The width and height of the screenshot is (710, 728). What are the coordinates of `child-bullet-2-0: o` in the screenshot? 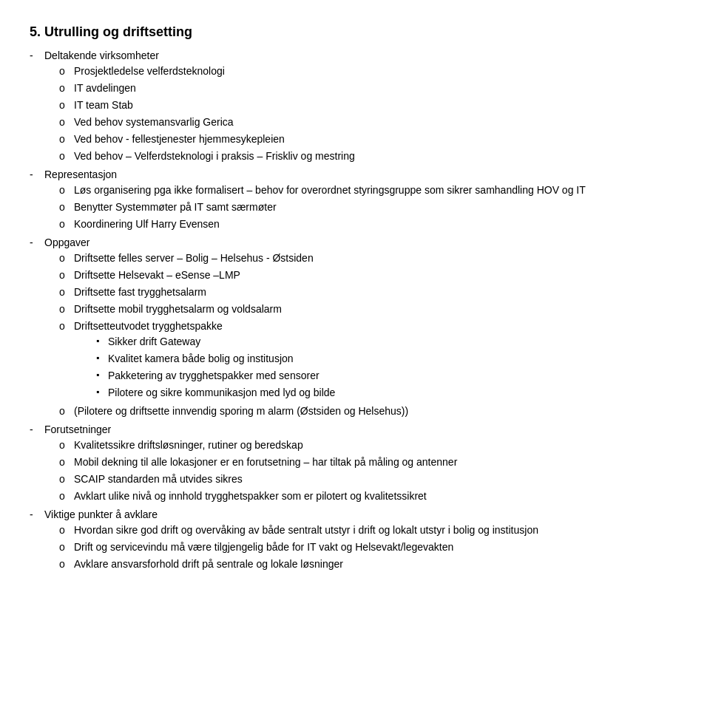 It's located at (67, 259).